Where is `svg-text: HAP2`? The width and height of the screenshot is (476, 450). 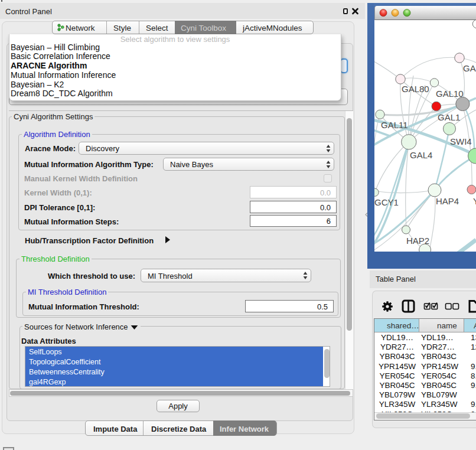
svg-text: HAP2 is located at coordinates (418, 241).